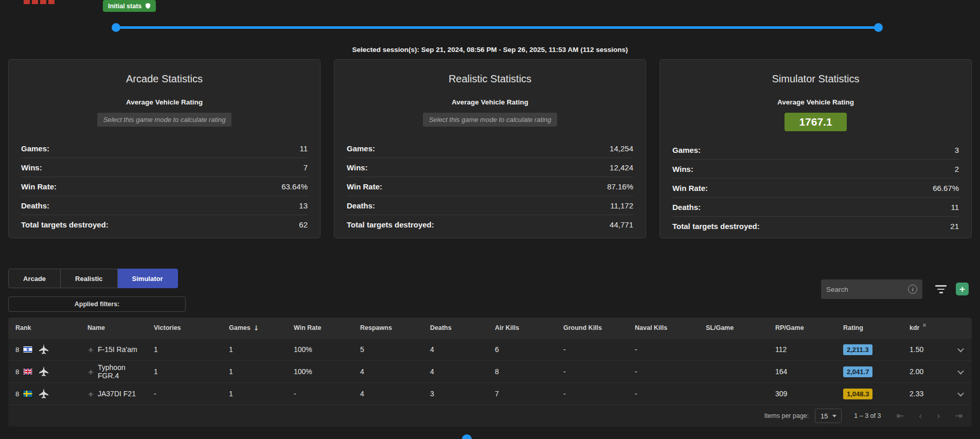 The width and height of the screenshot is (980, 439). I want to click on stat-row: Win Rate:66.67%, so click(816, 188).